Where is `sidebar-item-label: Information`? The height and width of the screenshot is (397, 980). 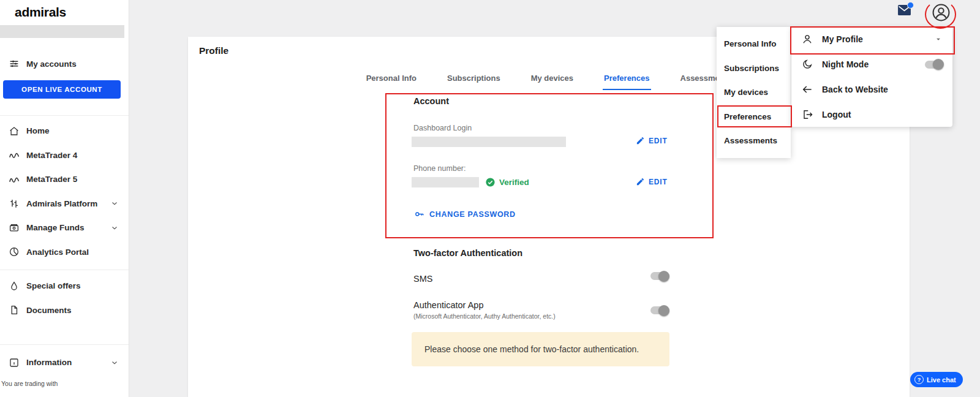 sidebar-item-label: Information is located at coordinates (49, 363).